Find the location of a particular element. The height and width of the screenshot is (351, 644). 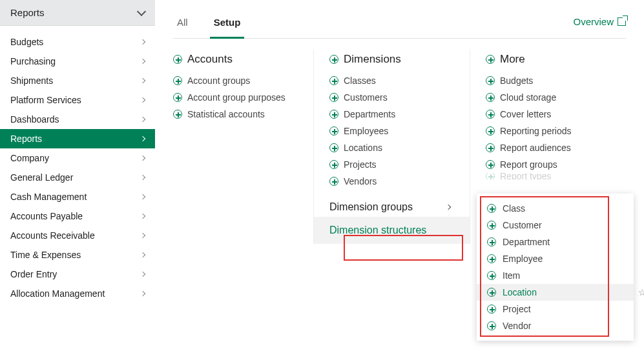

overview-label: Overview is located at coordinates (593, 22).